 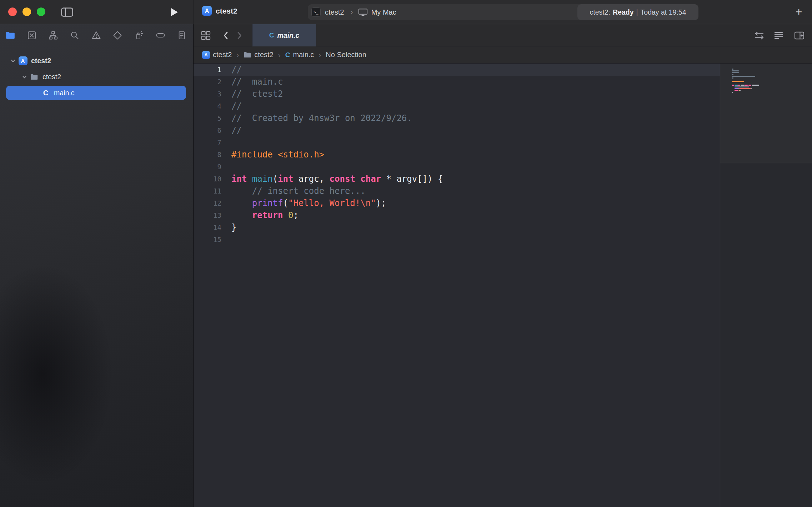 I want to click on chevron-right-icon: ›, so click(x=351, y=12).